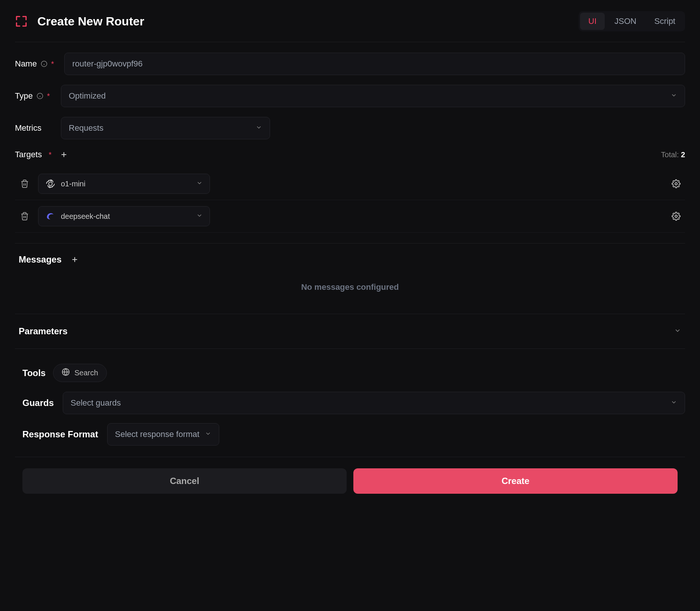 This screenshot has width=700, height=611. I want to click on guards-row: Guards Select guards, so click(350, 403).